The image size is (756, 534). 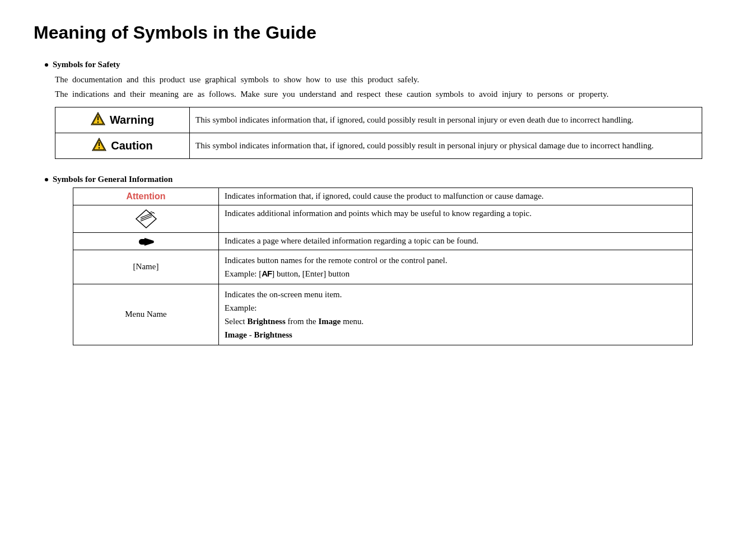 What do you see at coordinates (243, 274) in the screenshot?
I see `name-desc-prefix: Example: [` at bounding box center [243, 274].